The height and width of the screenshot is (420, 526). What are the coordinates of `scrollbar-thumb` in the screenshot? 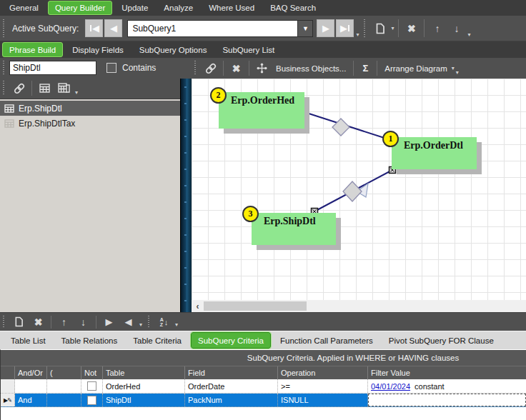 It's located at (255, 306).